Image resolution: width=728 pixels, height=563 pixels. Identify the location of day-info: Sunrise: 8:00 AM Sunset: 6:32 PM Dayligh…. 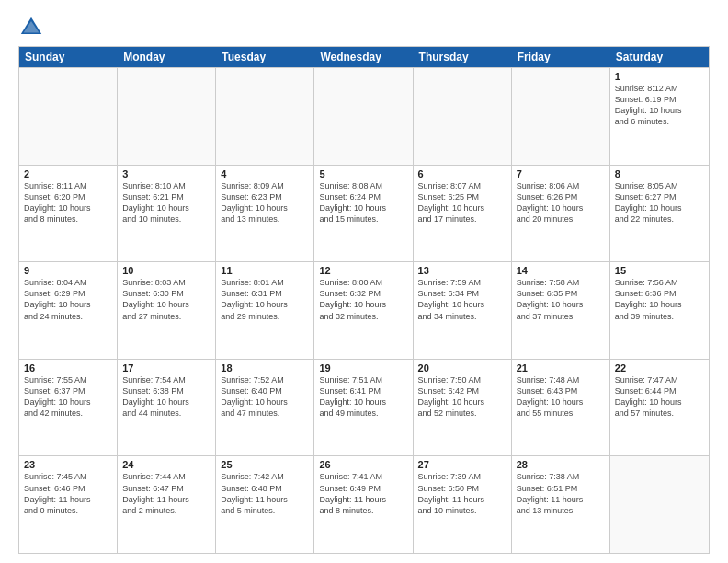
(363, 300).